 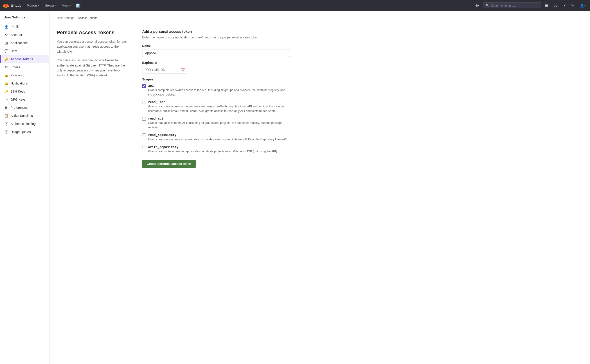 What do you see at coordinates (25, 59) in the screenshot?
I see `sidebar-item-access-tokens: 🔑 Access Tokens` at bounding box center [25, 59].